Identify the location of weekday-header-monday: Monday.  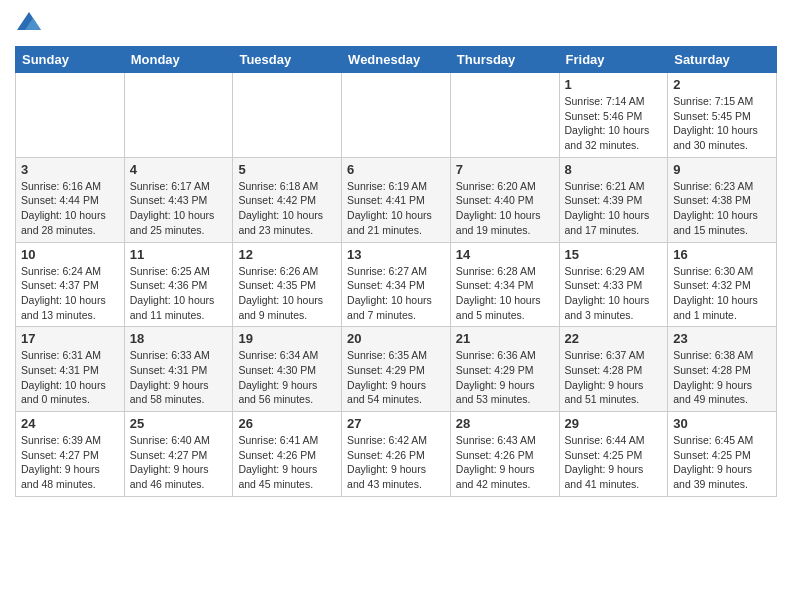
(178, 60).